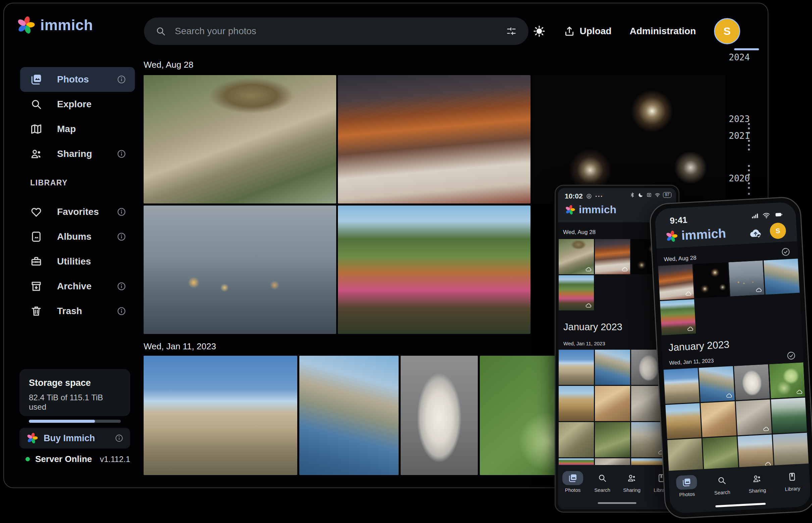 Image resolution: width=812 pixels, height=523 pixels. Describe the element at coordinates (778, 215) in the screenshot. I see `battery-icon` at that location.